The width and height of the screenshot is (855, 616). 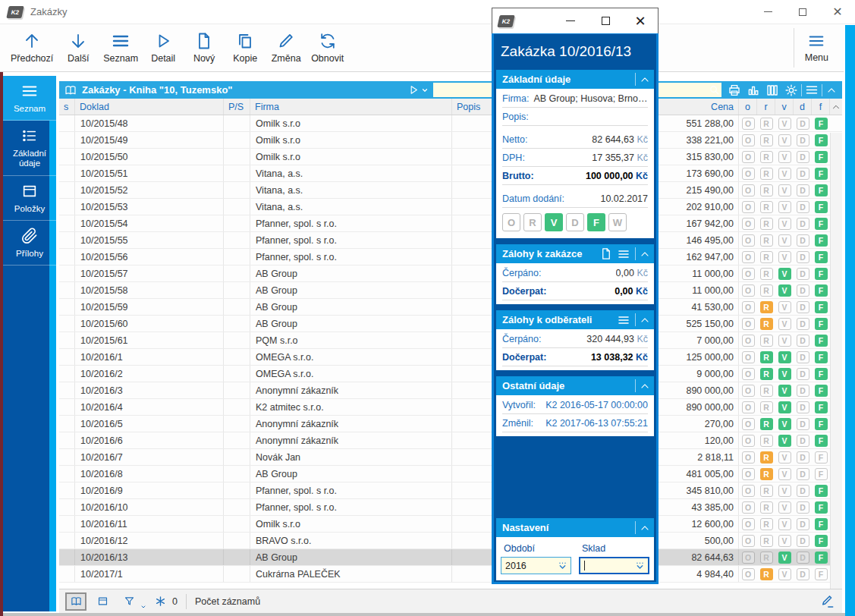 What do you see at coordinates (286, 48) in the screenshot?
I see `toolbar-button-změna: Změna` at bounding box center [286, 48].